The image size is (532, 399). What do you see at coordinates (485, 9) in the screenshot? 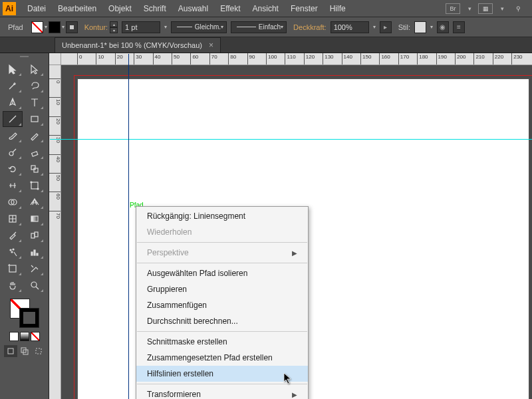
I see `arrange-docs-icon: ▦` at bounding box center [485, 9].